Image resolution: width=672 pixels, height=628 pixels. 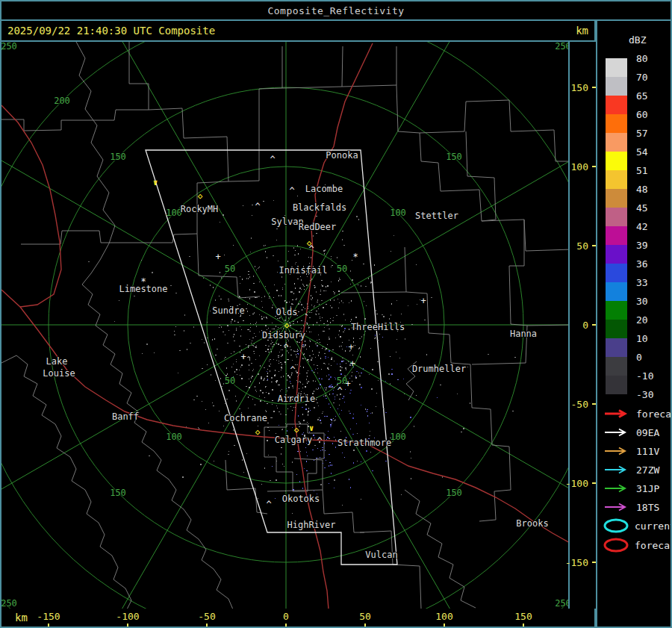 What do you see at coordinates (579, 405) in the screenshot?
I see `y-axis-tick-label: -50` at bounding box center [579, 405].